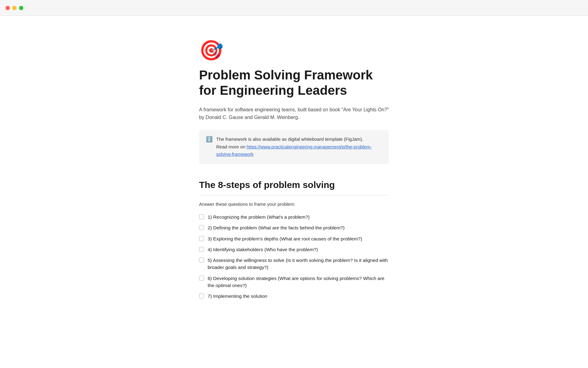 The height and width of the screenshot is (368, 588). What do you see at coordinates (294, 239) in the screenshot?
I see `list-item: 3) Exploring the problem's depths (What …` at bounding box center [294, 239].